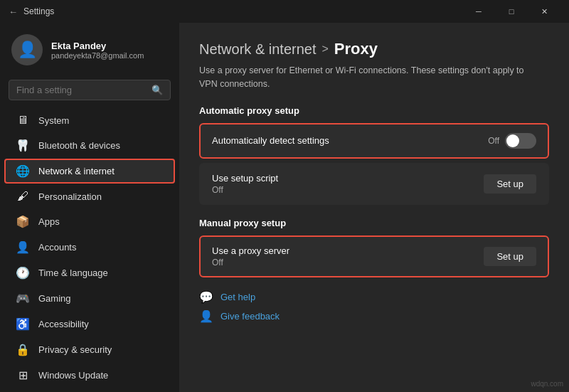 This screenshot has height=392, width=569. What do you see at coordinates (23, 350) in the screenshot?
I see `privacy-nav-icon: 🔒` at bounding box center [23, 350].